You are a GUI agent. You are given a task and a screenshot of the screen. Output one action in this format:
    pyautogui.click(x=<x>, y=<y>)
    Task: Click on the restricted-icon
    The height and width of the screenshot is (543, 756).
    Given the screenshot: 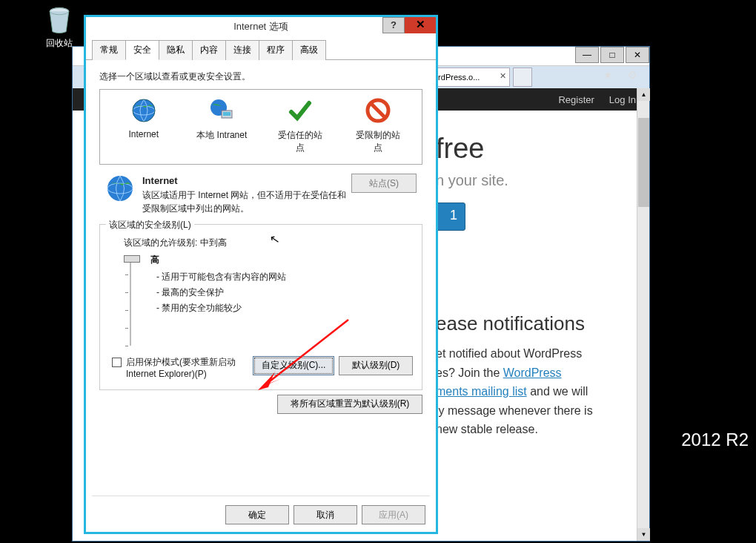 What is the action you would take?
    pyautogui.click(x=378, y=111)
    